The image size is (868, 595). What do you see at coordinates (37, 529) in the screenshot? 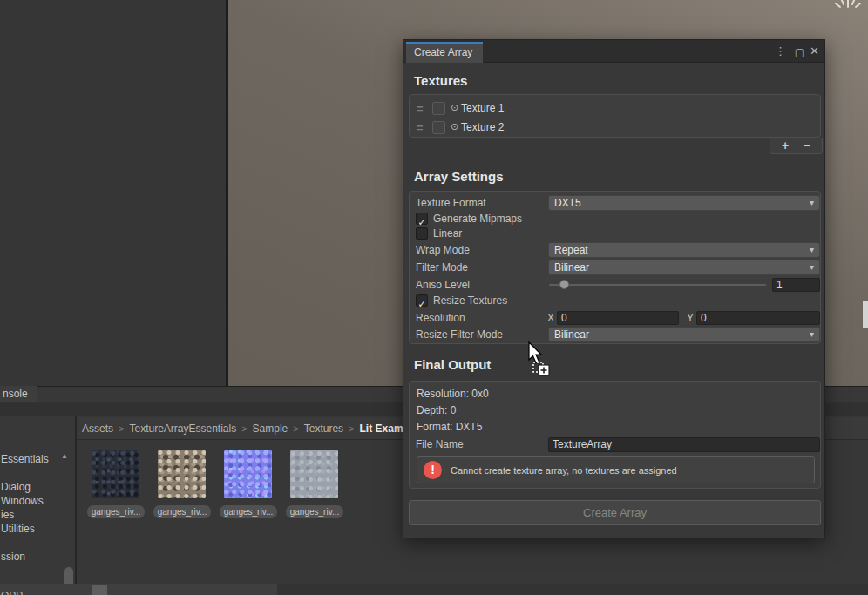
I see `folder-tree-item: Utilities` at bounding box center [37, 529].